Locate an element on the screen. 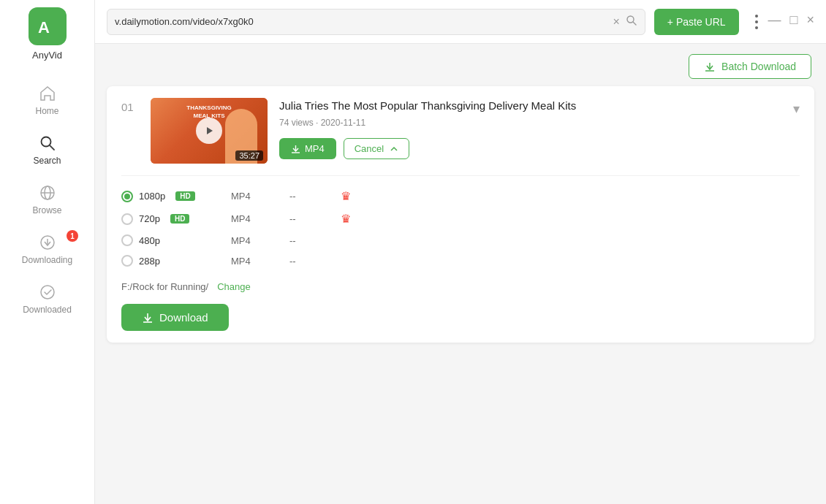  play-button is located at coordinates (209, 131).